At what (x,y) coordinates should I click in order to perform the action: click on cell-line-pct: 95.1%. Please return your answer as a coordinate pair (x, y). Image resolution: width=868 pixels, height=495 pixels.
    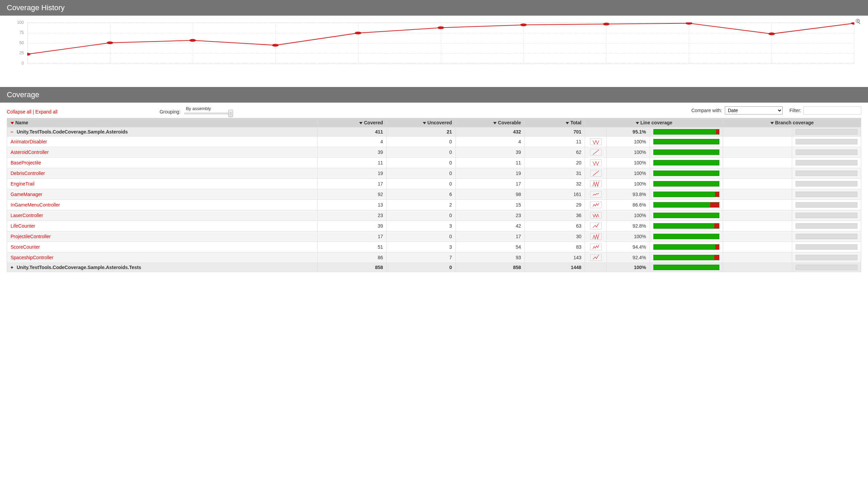
    Looking at the image, I should click on (628, 132).